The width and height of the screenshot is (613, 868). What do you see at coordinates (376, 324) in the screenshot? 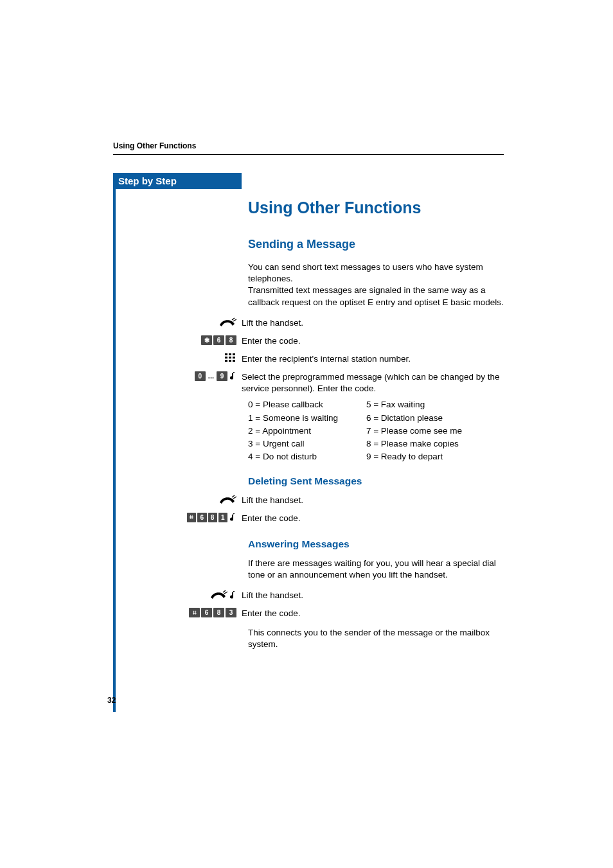
I see `step-lift-handset-1: Lift the handset.` at bounding box center [376, 324].